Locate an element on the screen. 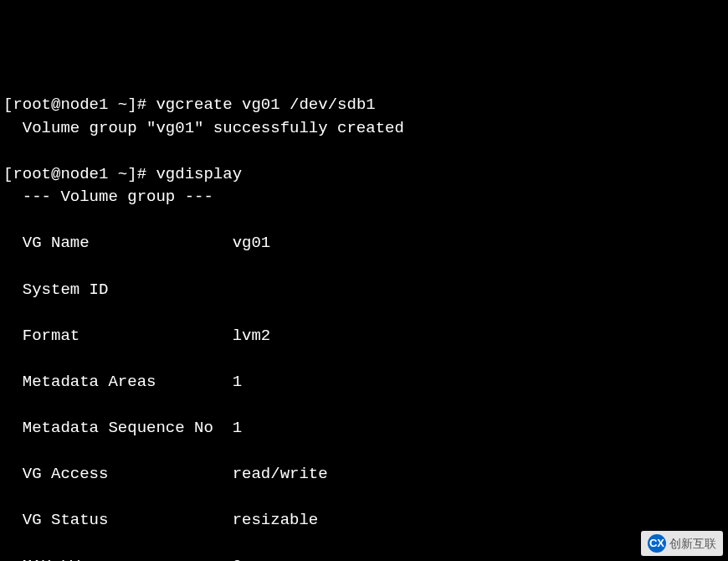 This screenshot has width=728, height=561. field-label: MAX LV is located at coordinates (118, 559).